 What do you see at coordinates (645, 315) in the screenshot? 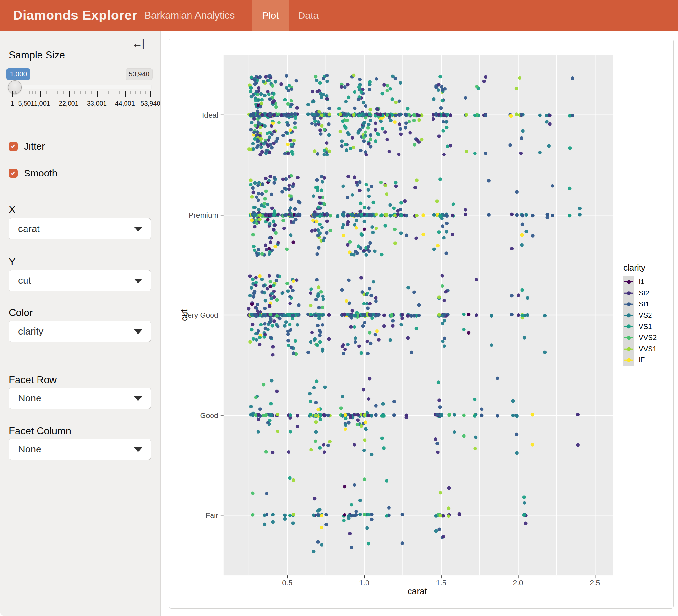
I see `legend-entry-label: VS2` at bounding box center [645, 315].